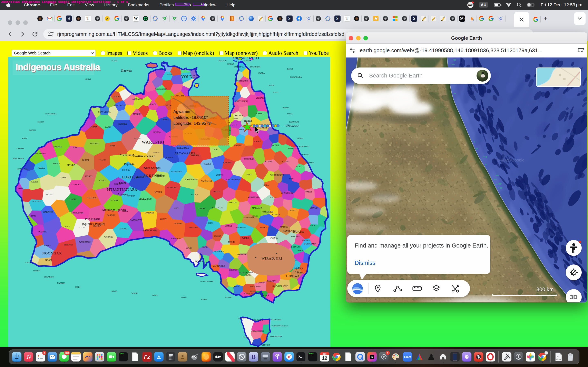  Describe the element at coordinates (51, 114) in the screenshot. I see `svg-text: NYAARRRRA` at that location.